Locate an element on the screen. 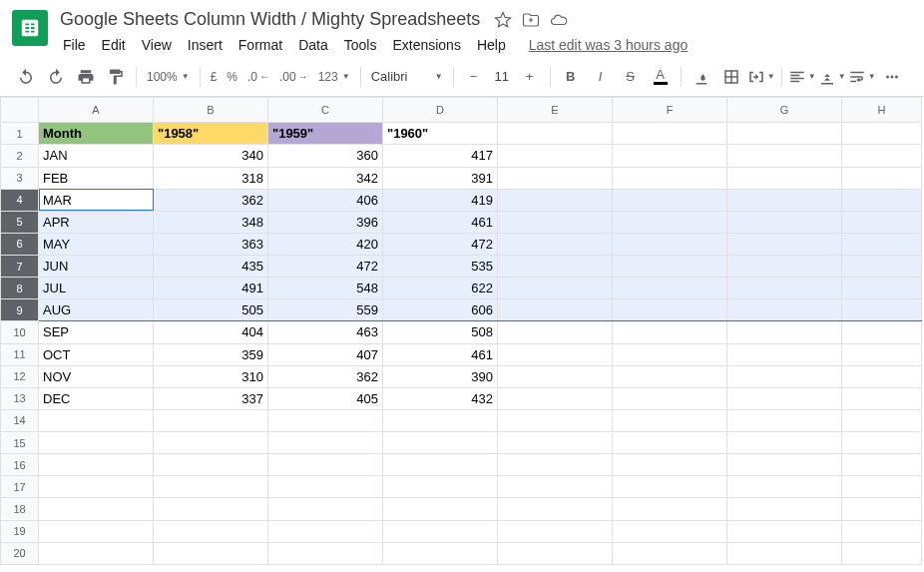  cell-A15 is located at coordinates (96, 443).